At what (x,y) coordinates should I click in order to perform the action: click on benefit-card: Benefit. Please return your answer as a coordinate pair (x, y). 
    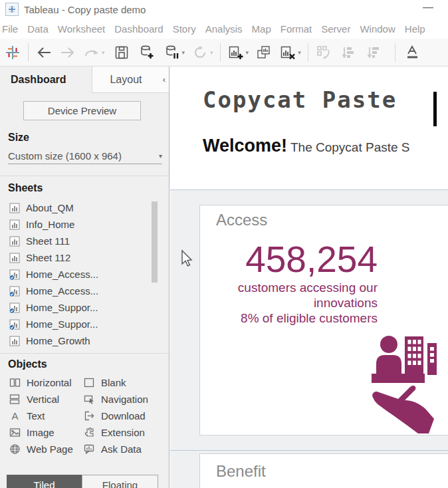
    Looking at the image, I should click on (324, 471).